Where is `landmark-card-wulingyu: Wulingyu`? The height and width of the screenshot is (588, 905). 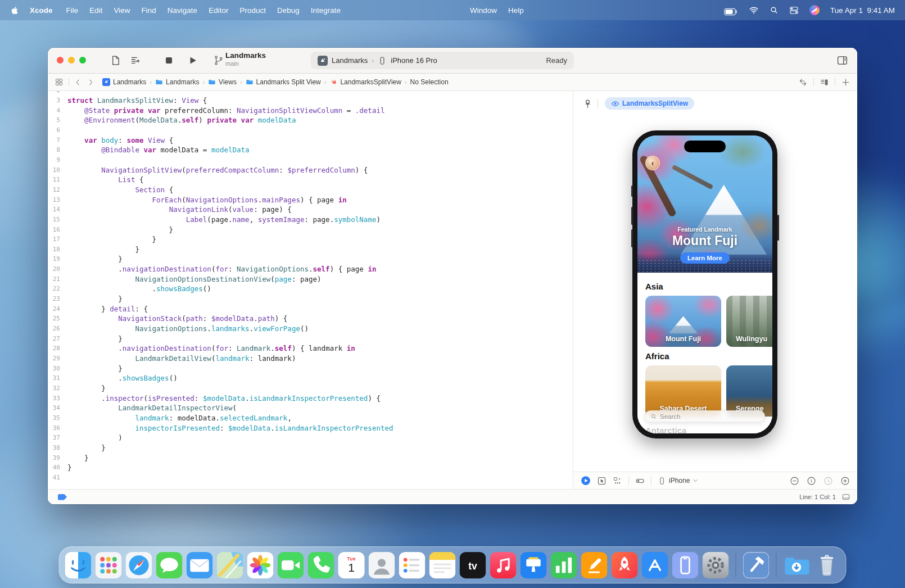
landmark-card-wulingyu: Wulingyu is located at coordinates (749, 322).